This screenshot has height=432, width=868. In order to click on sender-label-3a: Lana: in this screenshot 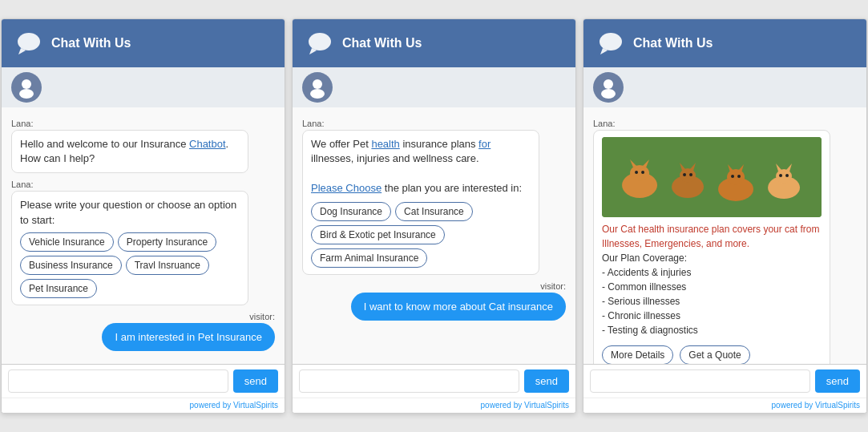, I will do `click(725, 123)`.